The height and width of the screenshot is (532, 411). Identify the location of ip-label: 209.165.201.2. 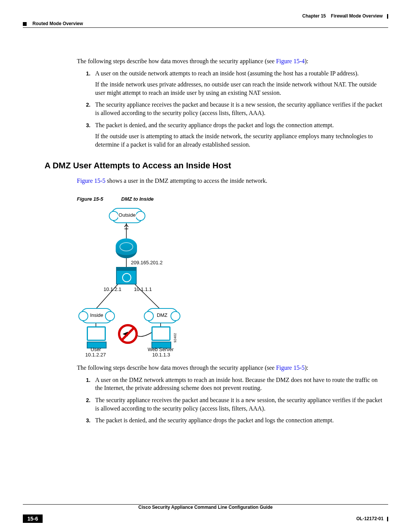
(147, 263).